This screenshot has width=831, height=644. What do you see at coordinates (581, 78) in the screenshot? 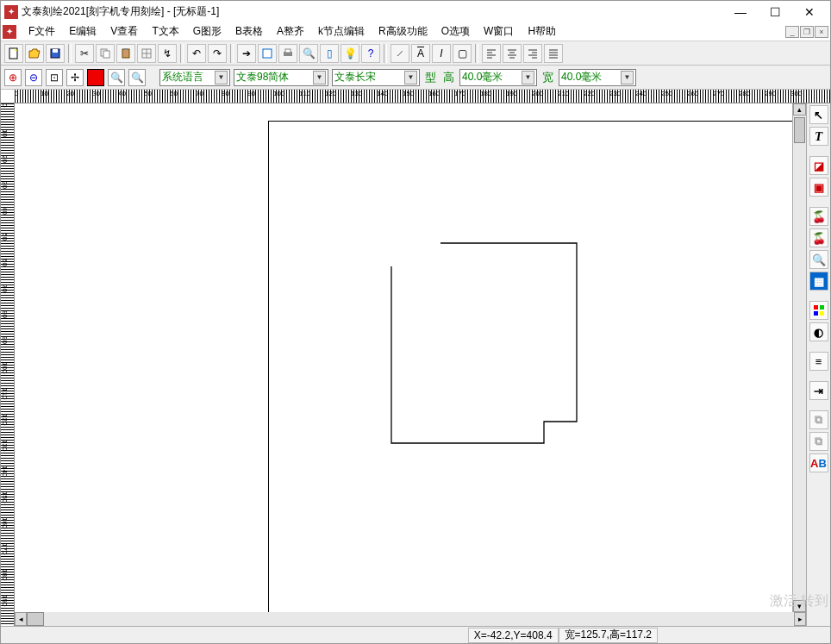
I see `width-value: 40.0毫米` at bounding box center [581, 78].